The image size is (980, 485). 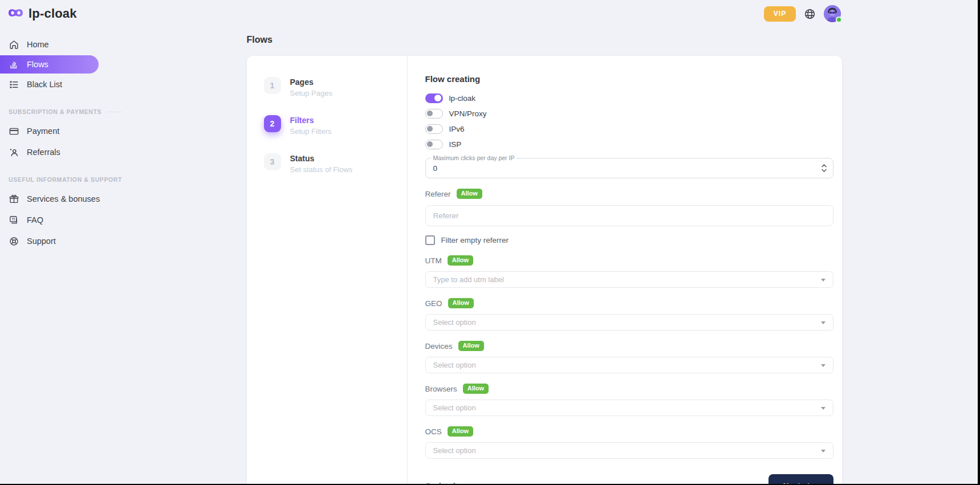 I want to click on topbar: lp-cloak VIP, so click(x=490, y=14).